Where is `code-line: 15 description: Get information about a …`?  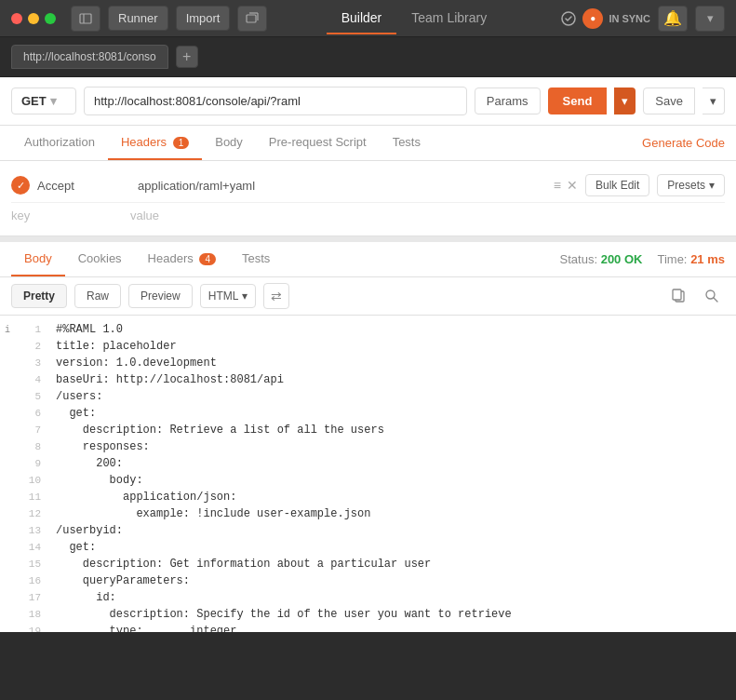 code-line: 15 description: Get information about a … is located at coordinates (368, 566).